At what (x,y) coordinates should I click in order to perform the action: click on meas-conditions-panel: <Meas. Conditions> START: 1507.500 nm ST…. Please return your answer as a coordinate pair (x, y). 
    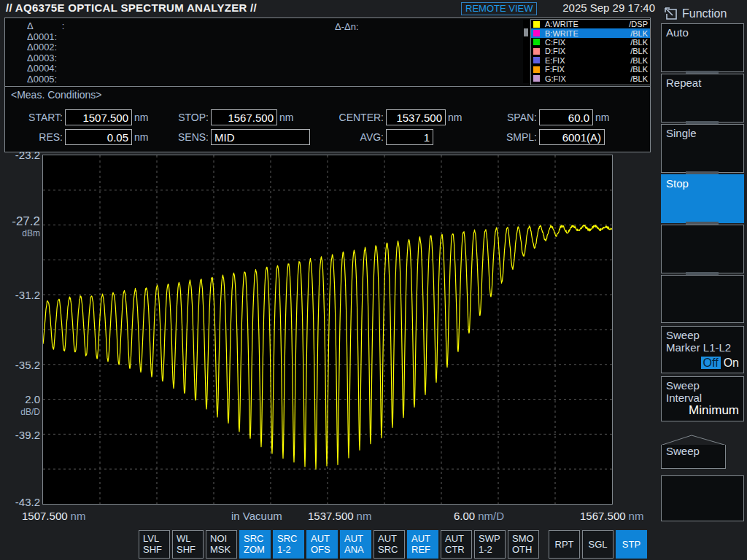
    Looking at the image, I should click on (328, 120).